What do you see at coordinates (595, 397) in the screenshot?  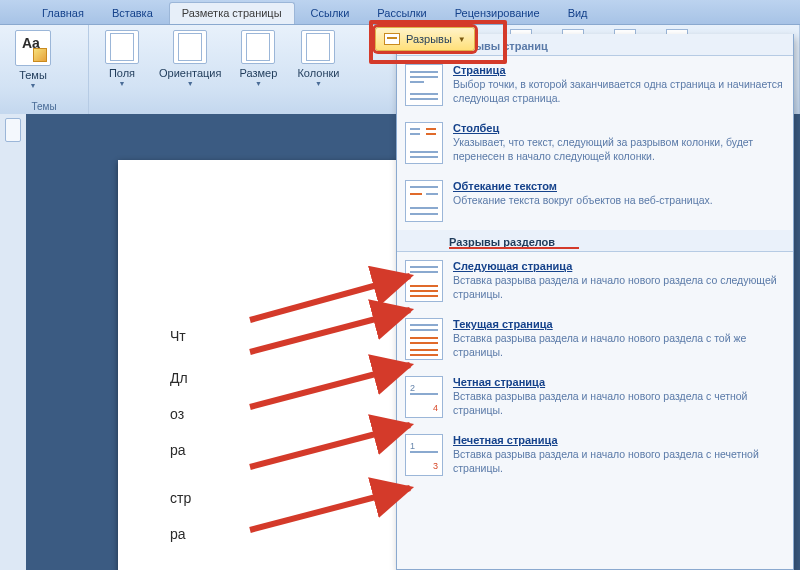 I see `menu-item-even-page: 2 4 Четная страница Вставка разрыва разд…` at bounding box center [595, 397].